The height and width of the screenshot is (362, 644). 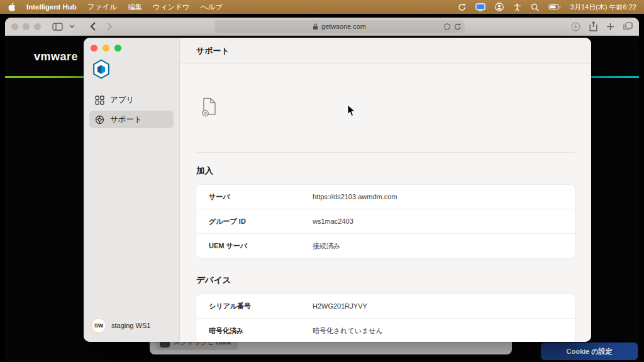 I want to click on app-grid-icon, so click(x=99, y=101).